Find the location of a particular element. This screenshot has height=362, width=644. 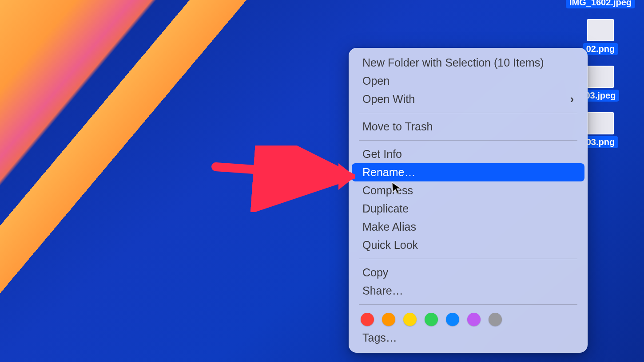

tag-dot-yellow is located at coordinates (410, 319).